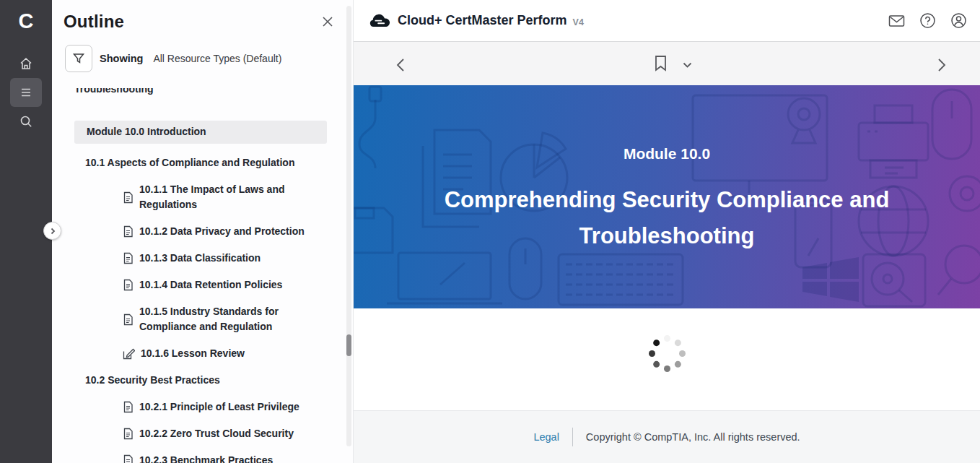  Describe the element at coordinates (225, 319) in the screenshot. I see `outline-item: 10.1.5 Industry Standards for Compliance…` at that location.